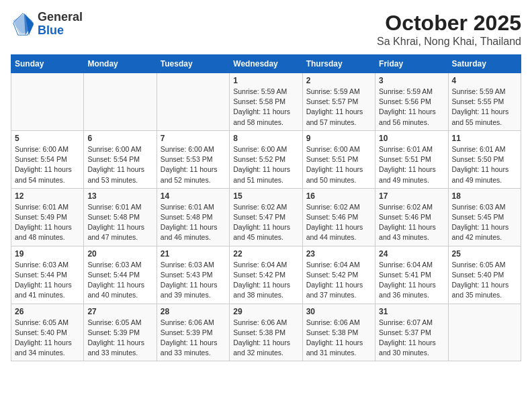 Image resolution: width=532 pixels, height=411 pixels. I want to click on week-row-3: 12Sunrise: 6:01 AMSunset: 5:49 PMDayligh…, so click(266, 217).